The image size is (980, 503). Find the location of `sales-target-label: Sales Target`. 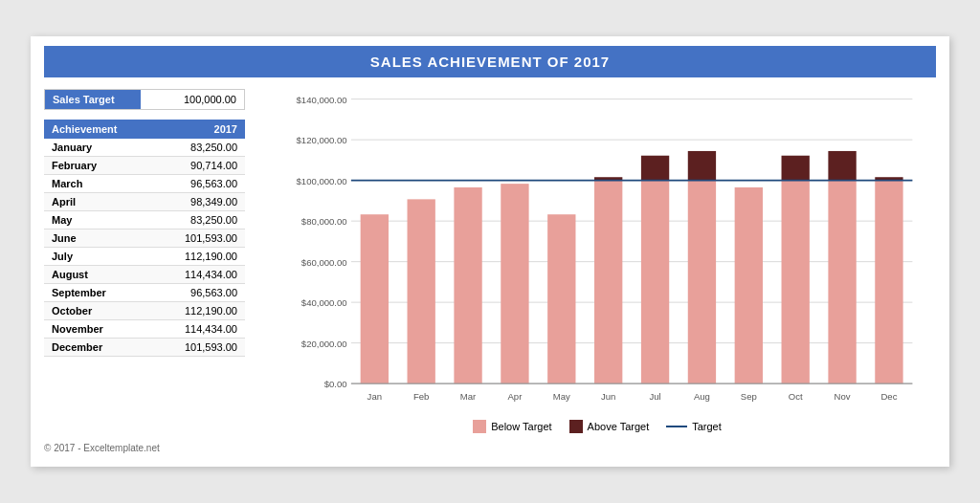

sales-target-label: Sales Target is located at coordinates (93, 99).